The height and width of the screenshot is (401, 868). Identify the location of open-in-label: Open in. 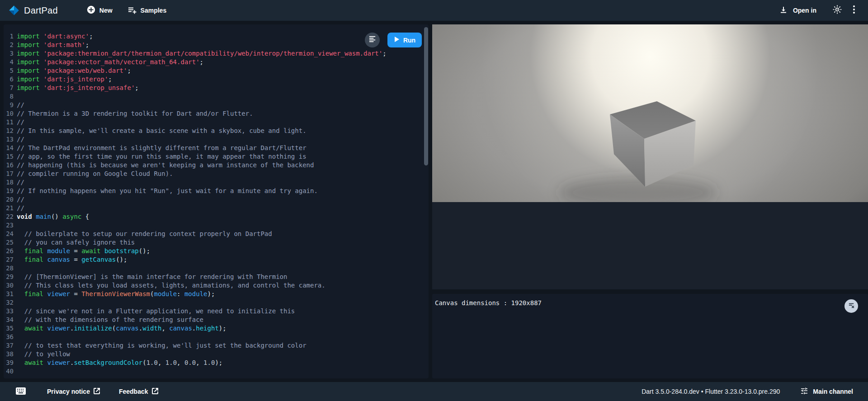
(805, 10).